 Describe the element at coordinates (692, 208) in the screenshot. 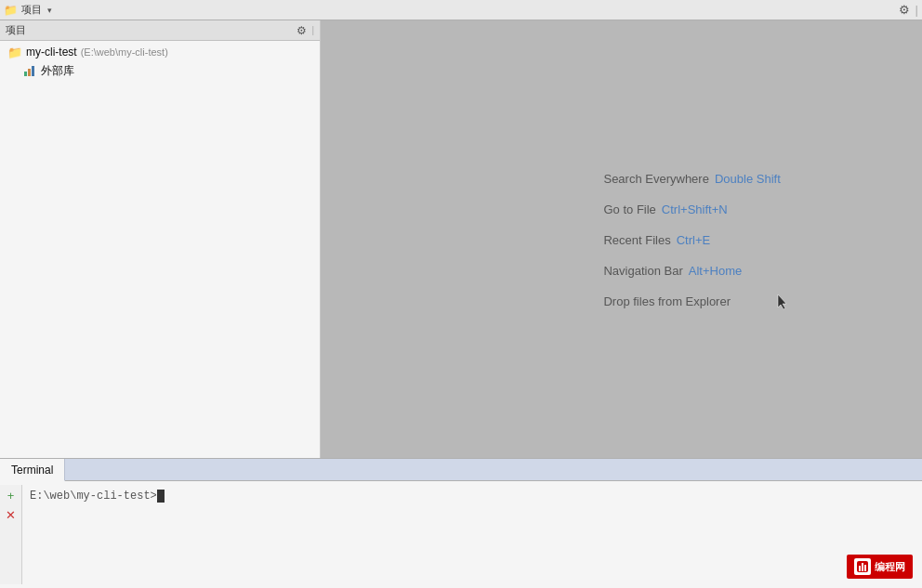

I see `hint-go-to-file: Go to File Ctrl+Shift+N` at that location.